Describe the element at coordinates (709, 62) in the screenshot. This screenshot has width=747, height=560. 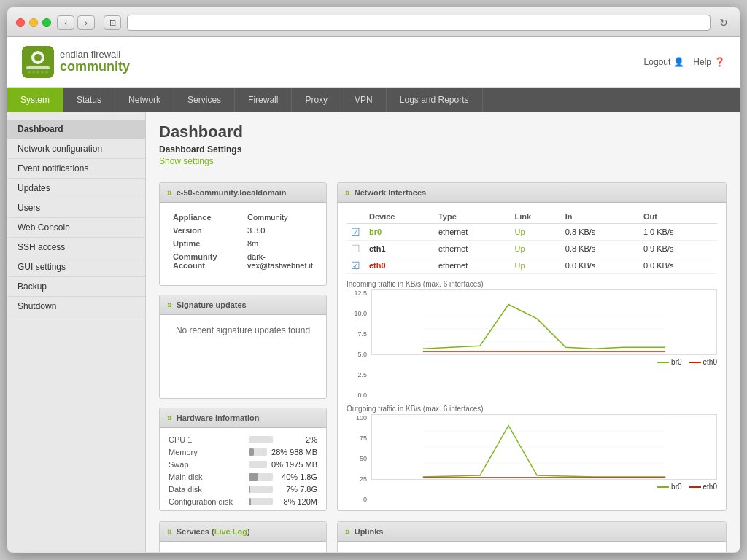
I see `help-link: Help ❓` at that location.